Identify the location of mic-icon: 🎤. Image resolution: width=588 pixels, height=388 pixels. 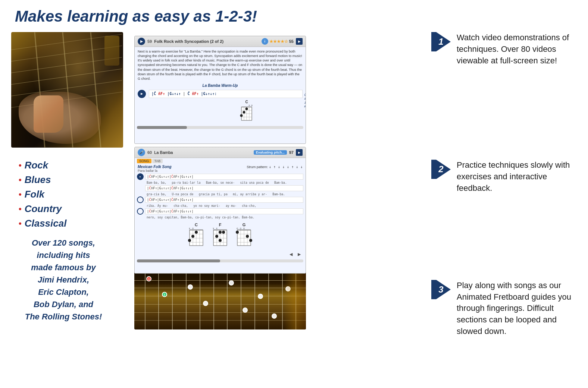
(141, 152).